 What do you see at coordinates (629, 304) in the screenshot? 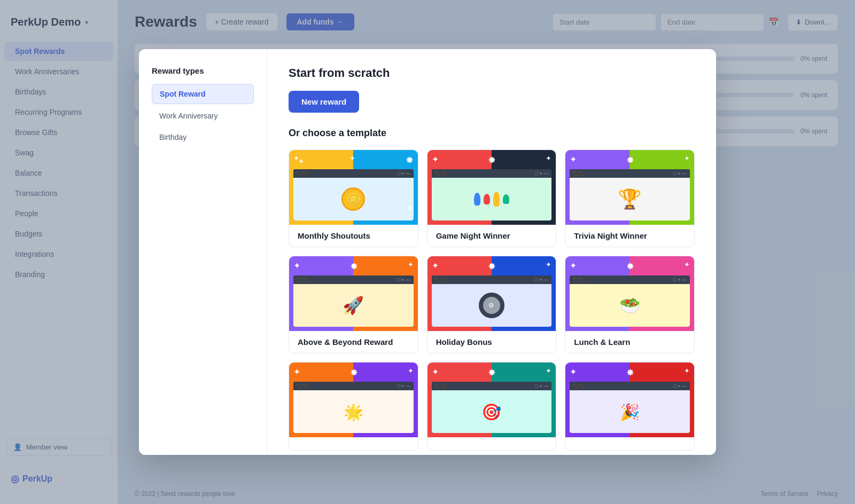
I see `template-lunch-learn: ✦ ✸ ✦ ⬛ ⬛ □ × —` at bounding box center [629, 304].